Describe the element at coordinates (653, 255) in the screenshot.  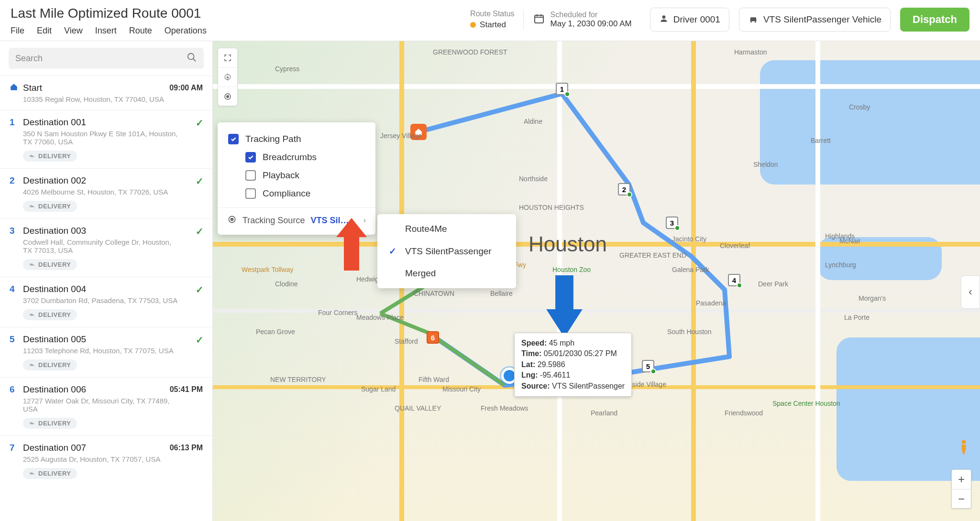
I see `map-label: GREATER EAST END` at that location.